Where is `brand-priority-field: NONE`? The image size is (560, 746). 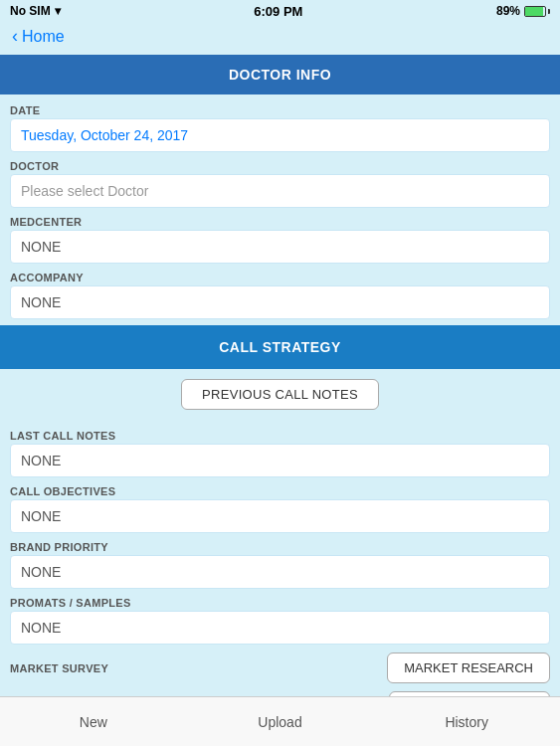
brand-priority-field: NONE is located at coordinates (280, 572).